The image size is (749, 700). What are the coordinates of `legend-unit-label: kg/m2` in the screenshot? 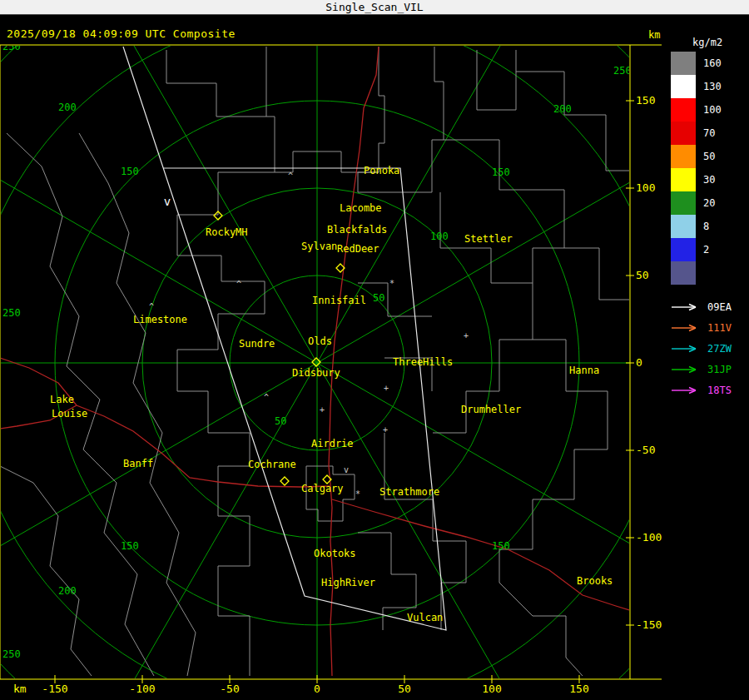 It's located at (721, 42).